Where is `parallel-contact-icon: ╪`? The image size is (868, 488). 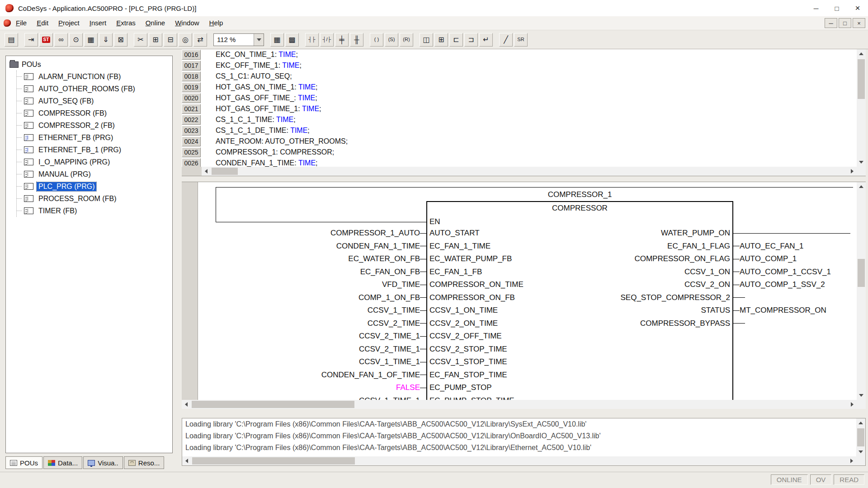
parallel-contact-icon: ╪ is located at coordinates (342, 40).